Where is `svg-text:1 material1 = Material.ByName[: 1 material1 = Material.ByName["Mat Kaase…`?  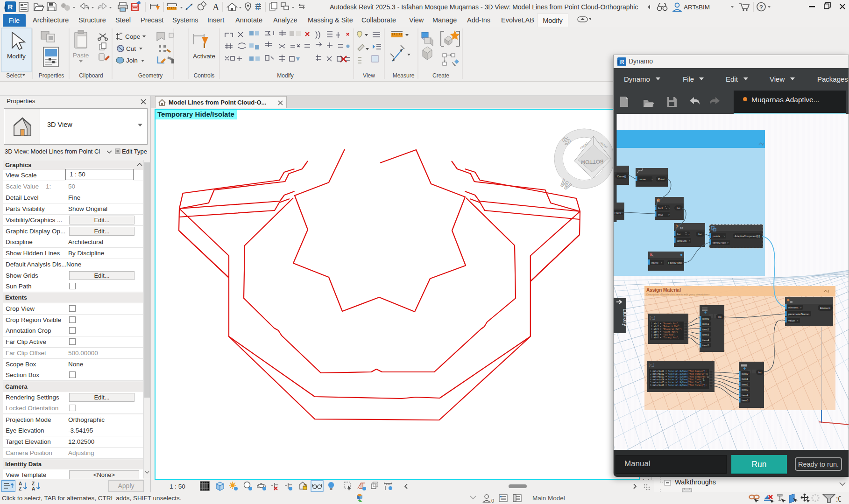
svg-text:1 material1 = Material.ByName[: 1 material1 = Material.ByName["Mat Kaase… is located at coordinates (678, 371).